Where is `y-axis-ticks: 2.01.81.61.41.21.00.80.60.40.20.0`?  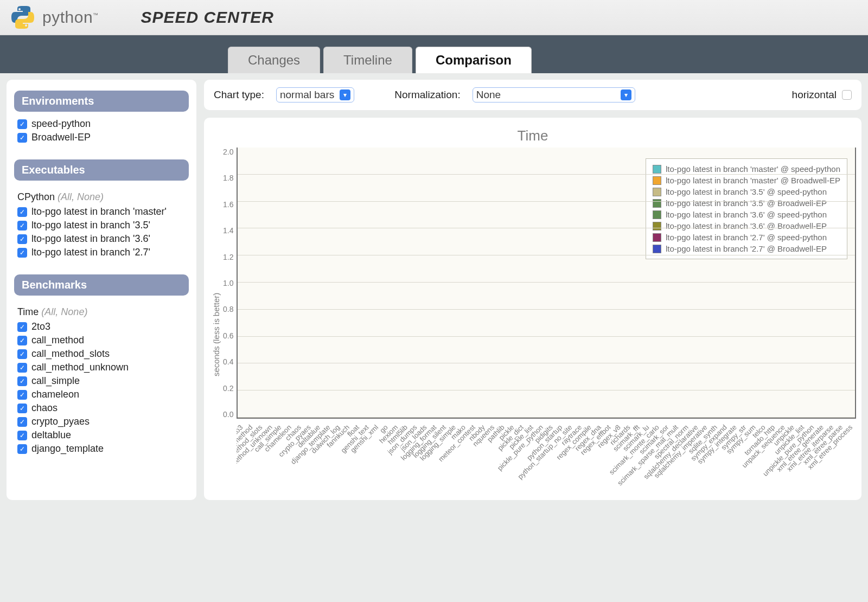
y-axis-ticks: 2.01.81.61.41.21.00.80.60.40.20.0 is located at coordinates (230, 294).